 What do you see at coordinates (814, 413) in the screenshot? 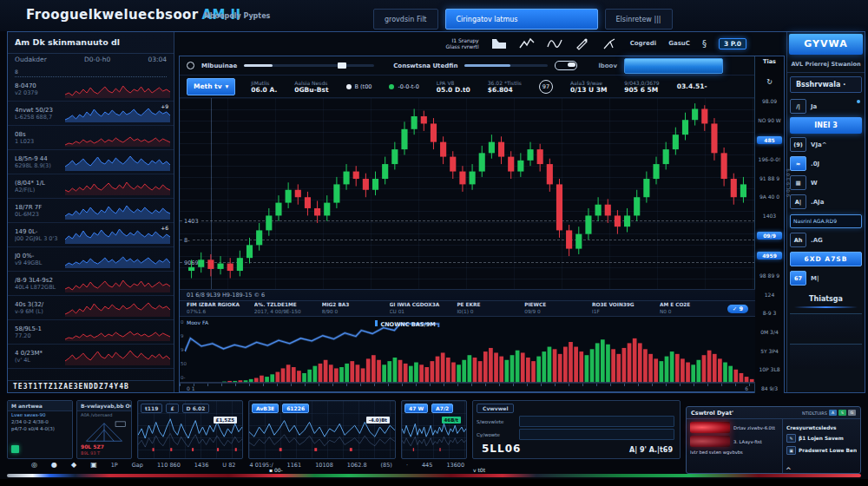
I see `brand-wordmark: NTIDLTUIRS` at bounding box center [814, 413].